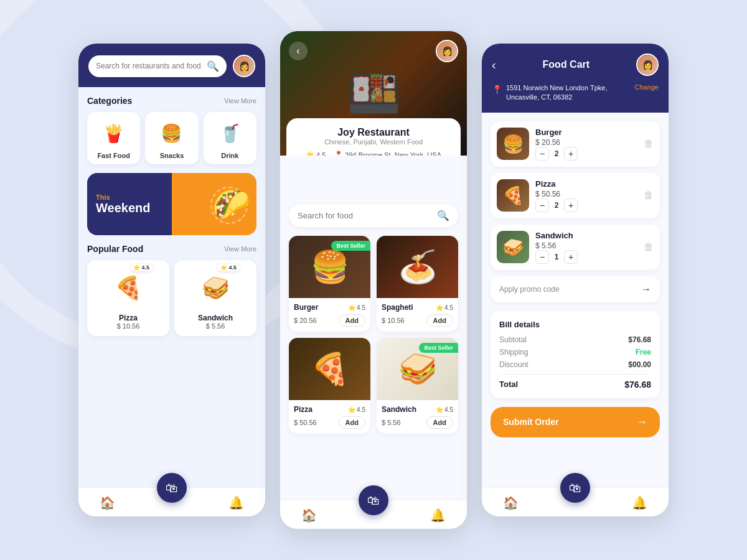 This screenshot has width=747, height=560. Describe the element at coordinates (228, 268) in the screenshot. I see `sandwich-rating: ⭐ 4.5` at that location.